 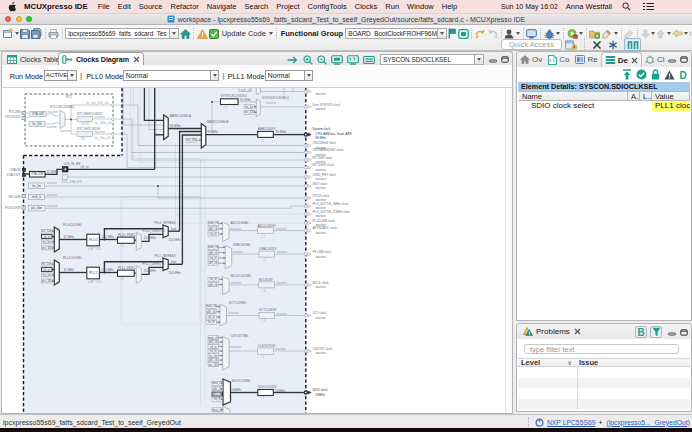 I want to click on user-icon, so click(x=509, y=34).